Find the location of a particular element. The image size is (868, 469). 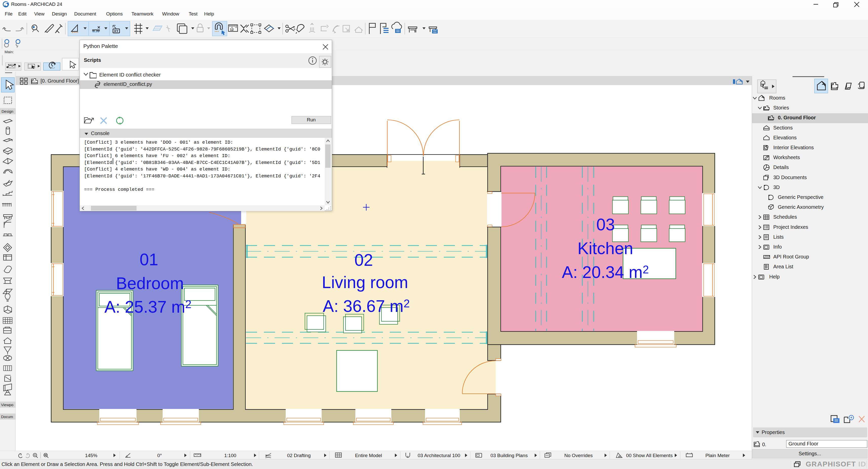

svg-text: 01 is located at coordinates (149, 260).